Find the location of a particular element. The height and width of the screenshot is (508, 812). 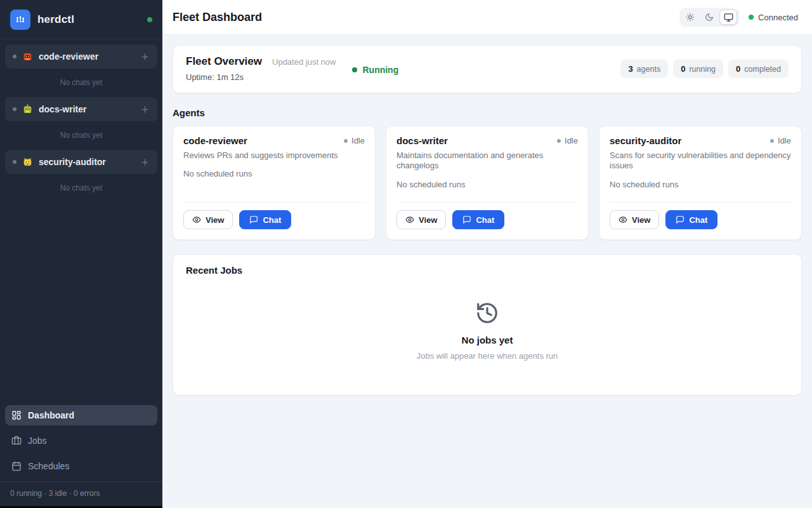

agent-card-security-auditor: security-auditor Idle Scans for security… is located at coordinates (700, 183).